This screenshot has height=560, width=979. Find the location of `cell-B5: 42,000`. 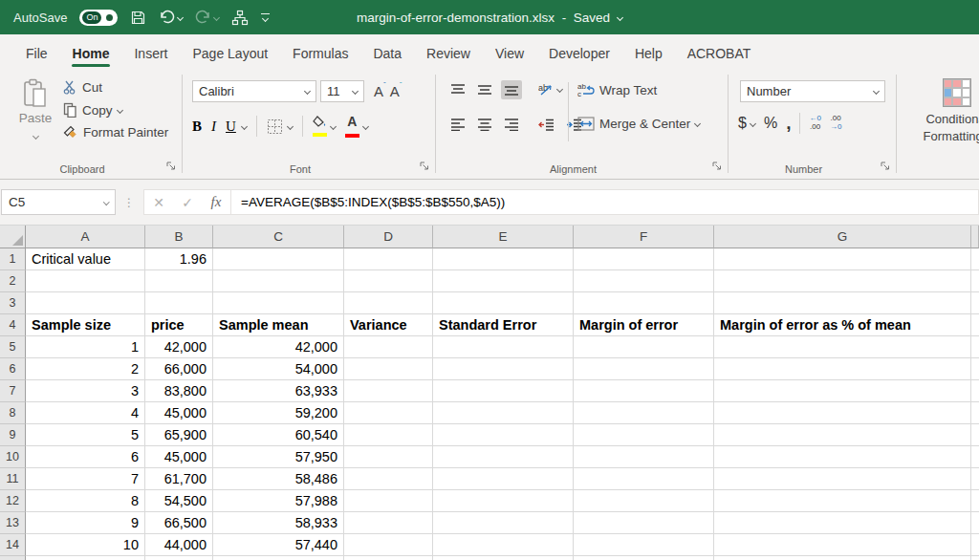

cell-B5: 42,000 is located at coordinates (180, 348).